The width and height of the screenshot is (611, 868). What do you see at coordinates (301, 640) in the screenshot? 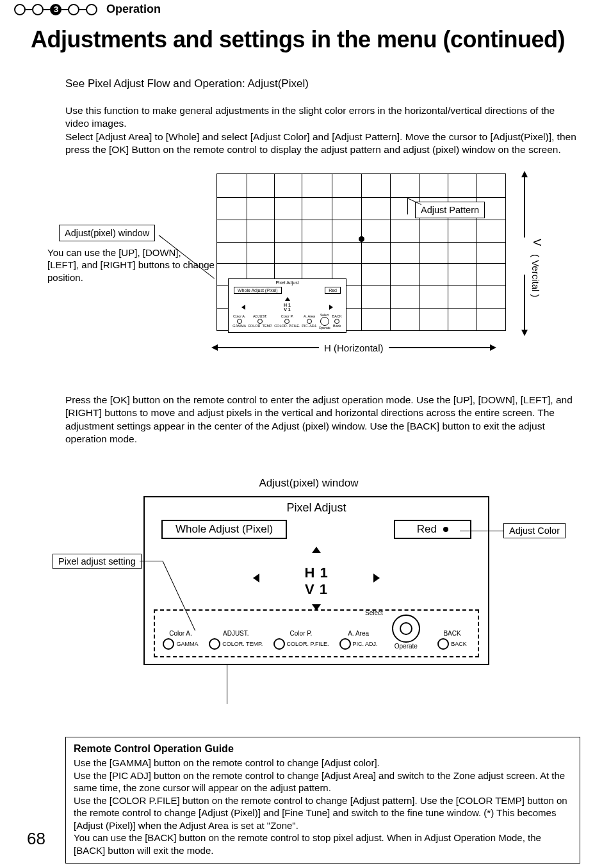
I see `btn-colorpfile: Color P. COLOR. P.FILE.` at bounding box center [301, 640].